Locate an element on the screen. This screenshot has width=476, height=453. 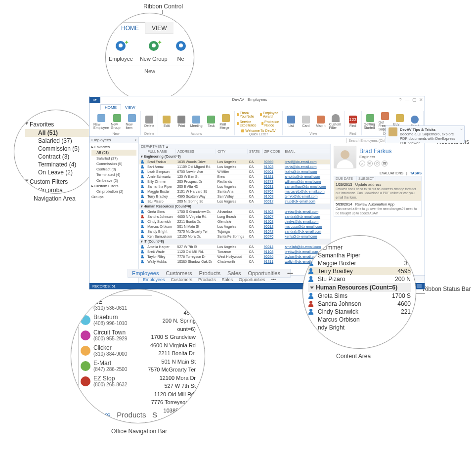
grid-row: Ken Samuelson12100 Mora Dr.Santa Fe Spri… is located at coordinates (235, 237).